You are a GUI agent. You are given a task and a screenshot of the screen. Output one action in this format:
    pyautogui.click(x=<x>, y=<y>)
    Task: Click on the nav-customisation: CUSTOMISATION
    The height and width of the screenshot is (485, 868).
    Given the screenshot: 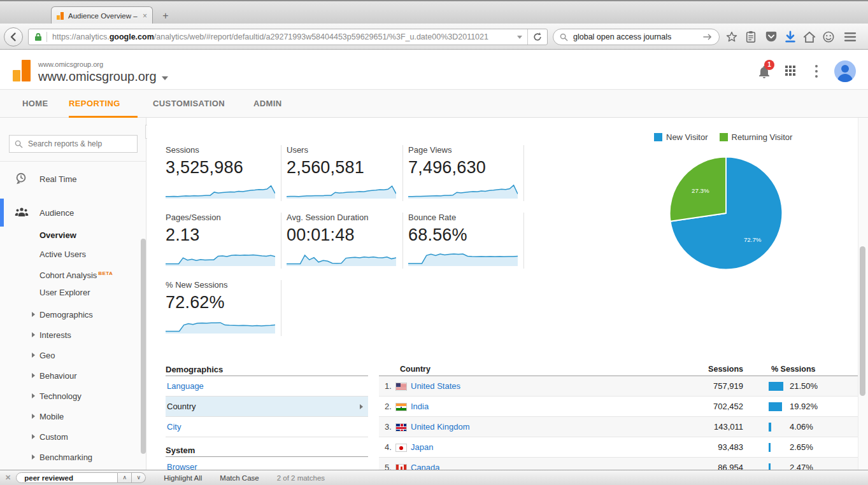 What is the action you would take?
    pyautogui.click(x=189, y=104)
    